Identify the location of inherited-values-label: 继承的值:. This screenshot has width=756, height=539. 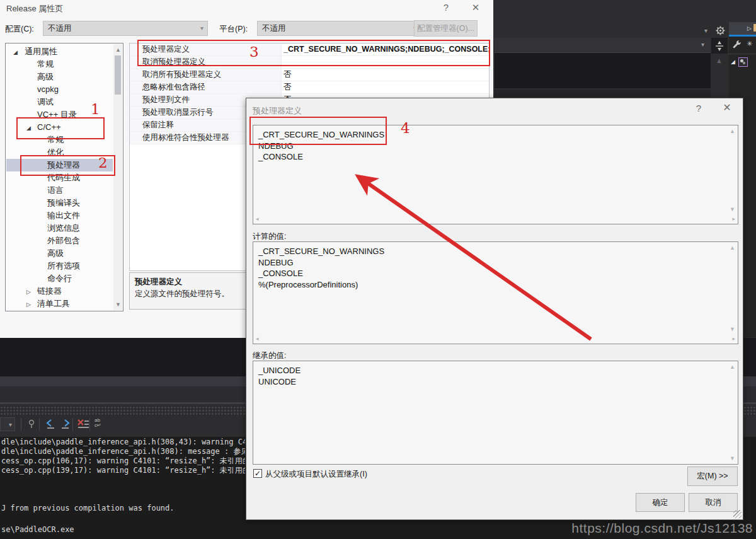
(270, 356).